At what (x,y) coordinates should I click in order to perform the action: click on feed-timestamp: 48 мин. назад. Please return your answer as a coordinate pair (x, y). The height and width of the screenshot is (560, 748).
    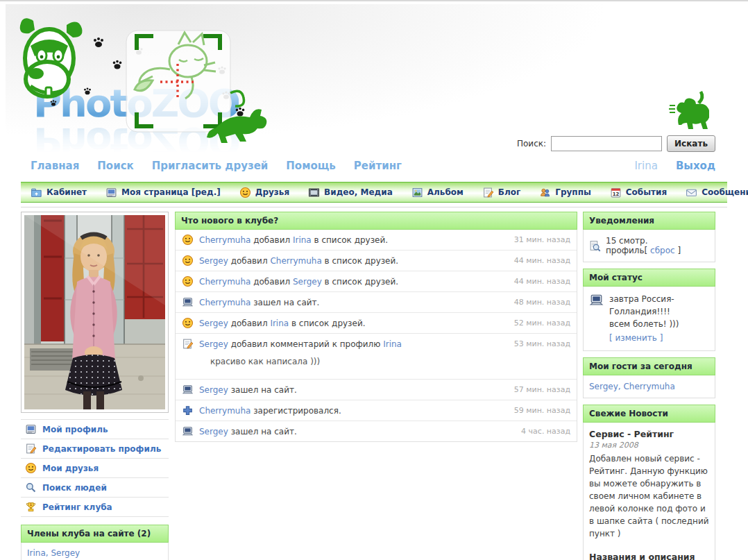
    Looking at the image, I should click on (538, 303).